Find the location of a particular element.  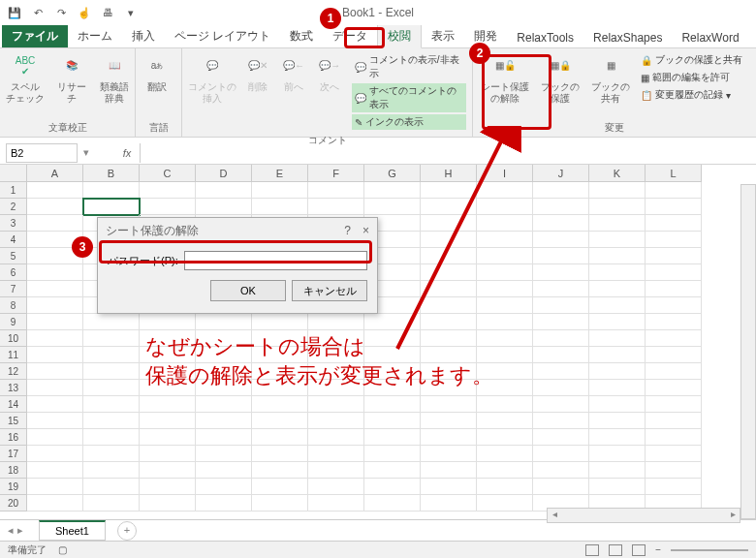

insert-comment-button: 💬 コメントの 挿入 is located at coordinates (211, 78).